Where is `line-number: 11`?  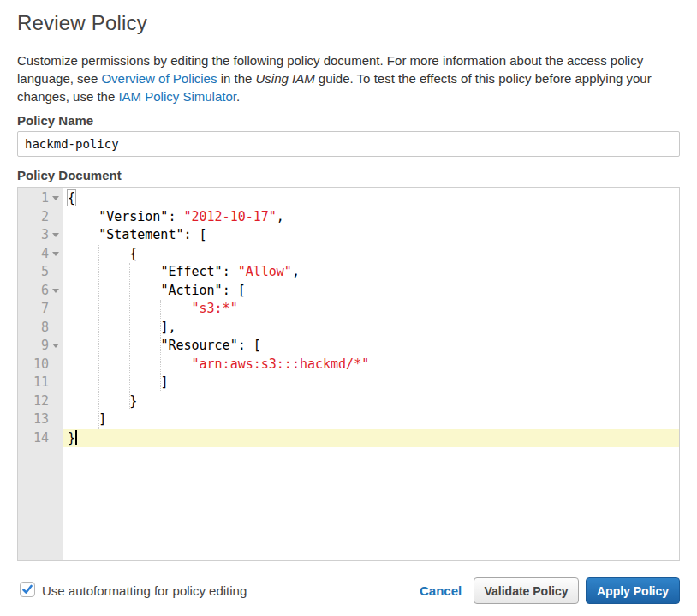 line-number: 11 is located at coordinates (33, 383).